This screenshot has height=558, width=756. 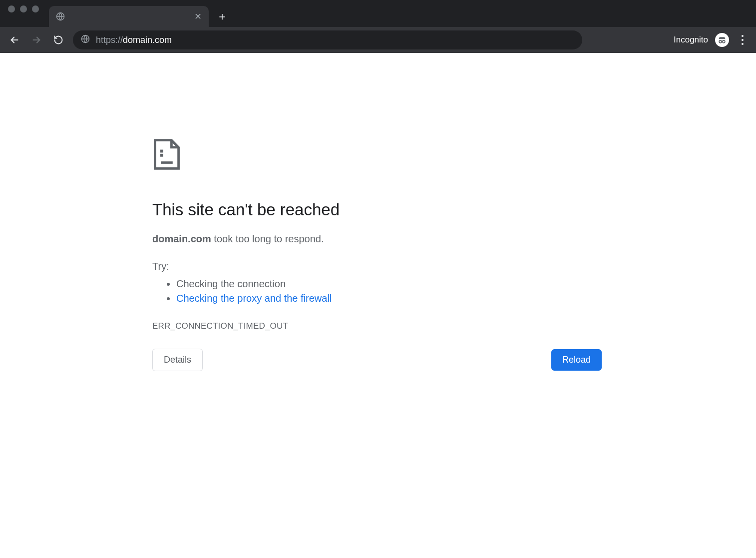 I want to click on sad-file-icon, so click(x=377, y=155).